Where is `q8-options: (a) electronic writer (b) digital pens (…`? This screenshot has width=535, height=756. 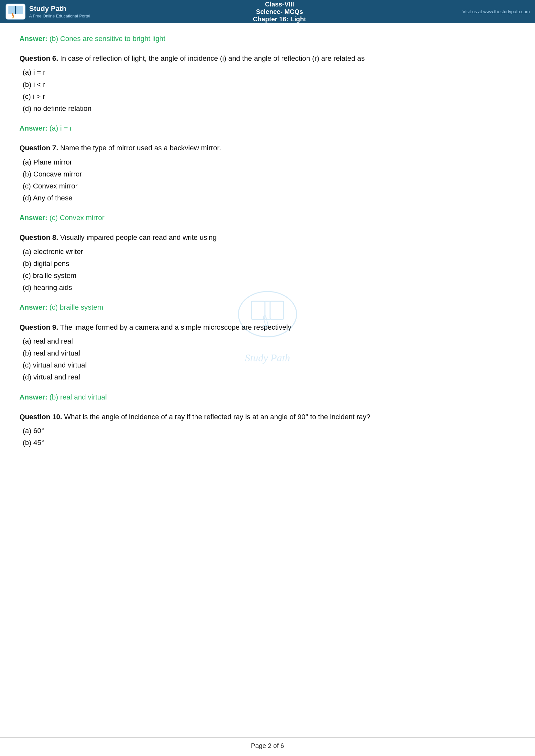
q8-options: (a) electronic writer (b) digital pens (… is located at coordinates (269, 270).